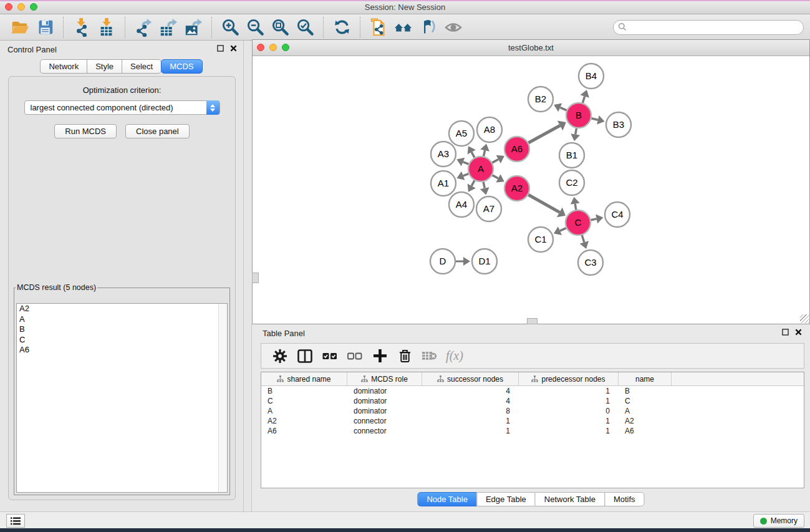 The height and width of the screenshot is (532, 810). I want to click on close-panel-icon, so click(233, 49).